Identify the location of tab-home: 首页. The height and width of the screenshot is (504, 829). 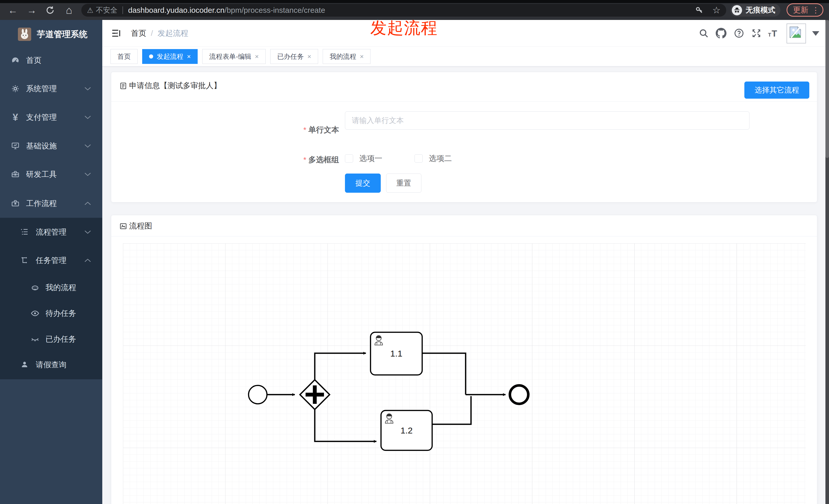
(124, 56).